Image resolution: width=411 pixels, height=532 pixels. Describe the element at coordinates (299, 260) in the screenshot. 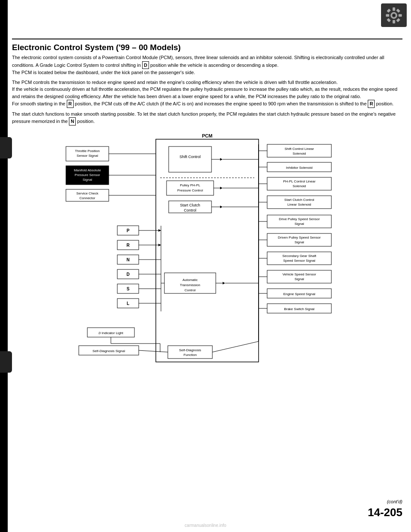

I see `out-sec-gear-line2: Speed Sensor Signal` at that location.